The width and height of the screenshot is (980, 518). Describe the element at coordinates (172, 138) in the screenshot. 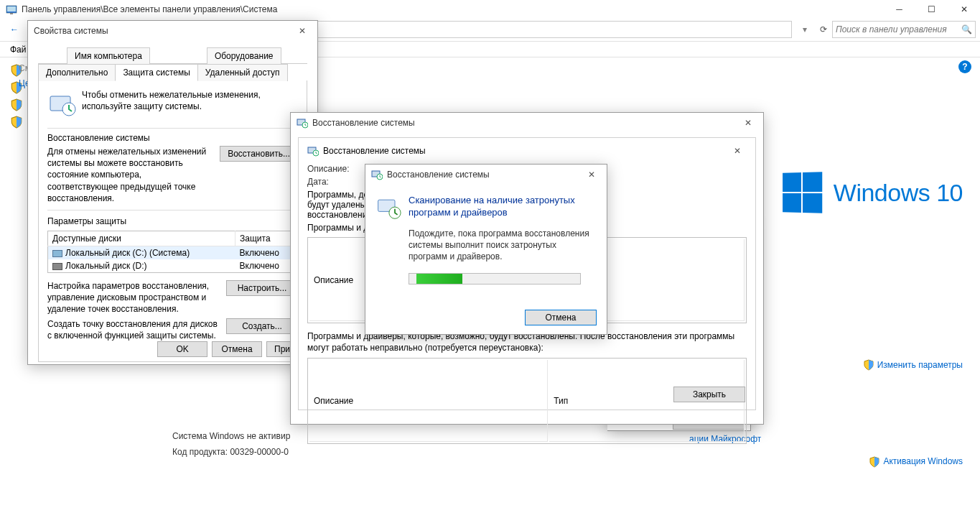

I see `restore-section-header: Восстановление системы` at that location.